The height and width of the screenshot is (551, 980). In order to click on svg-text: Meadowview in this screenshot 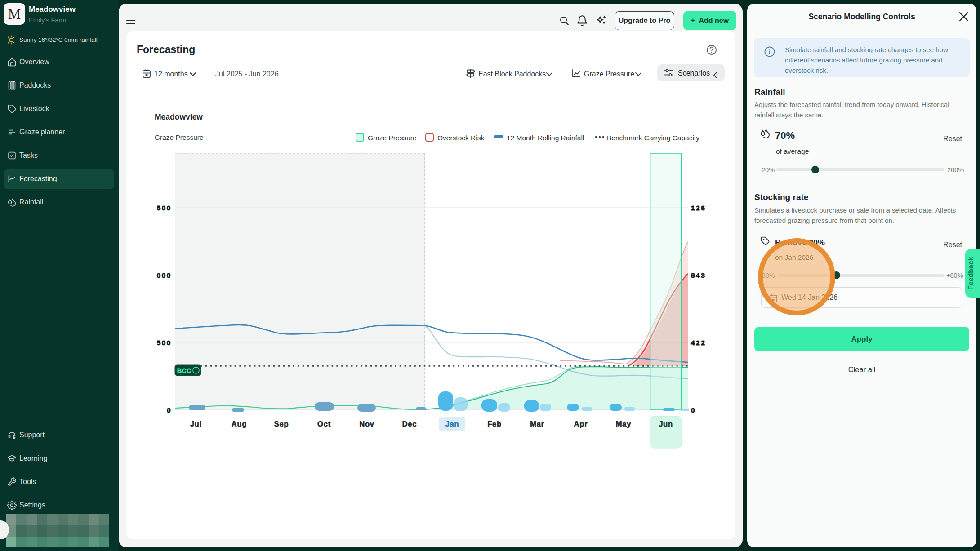, I will do `click(179, 117)`.